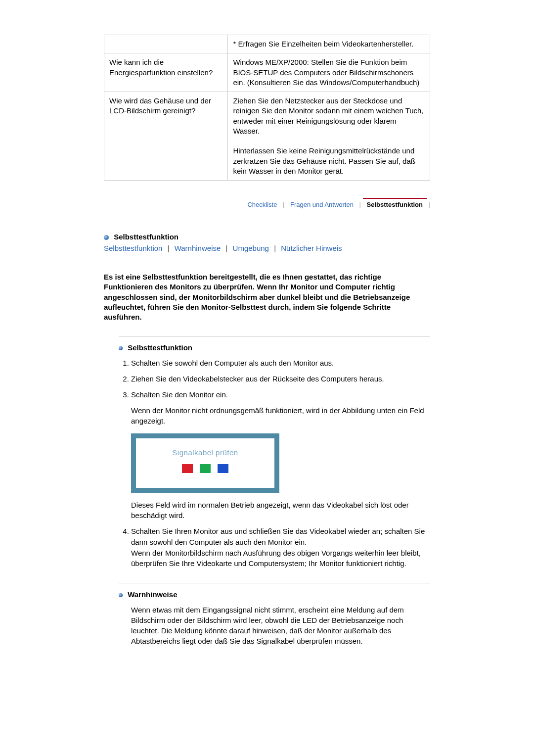 This screenshot has height=756, width=534. I want to click on subheader-warnings: Warnhinweise, so click(274, 595).